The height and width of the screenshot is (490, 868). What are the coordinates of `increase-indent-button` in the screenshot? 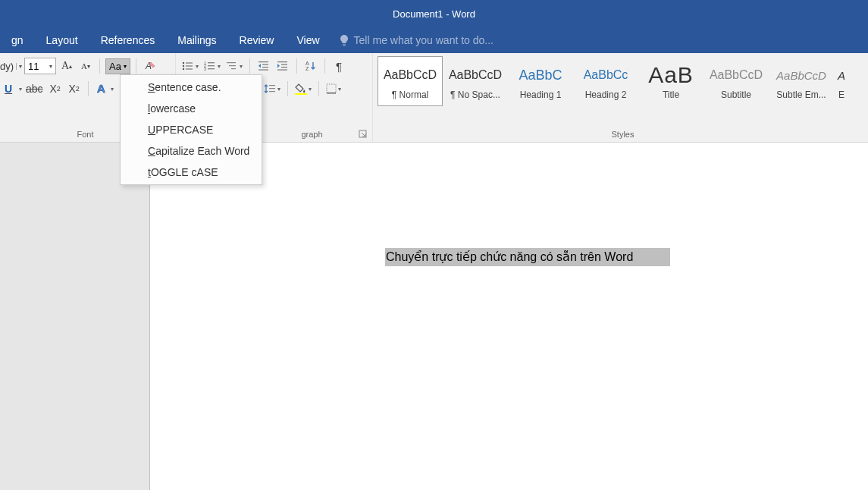 It's located at (283, 66).